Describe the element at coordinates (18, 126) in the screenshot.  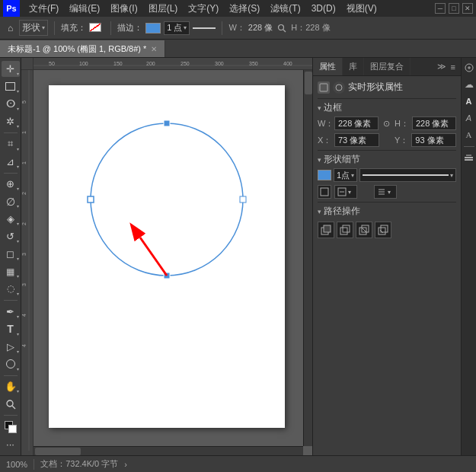
I see `magic-wand-subarrow: ▾` at that location.